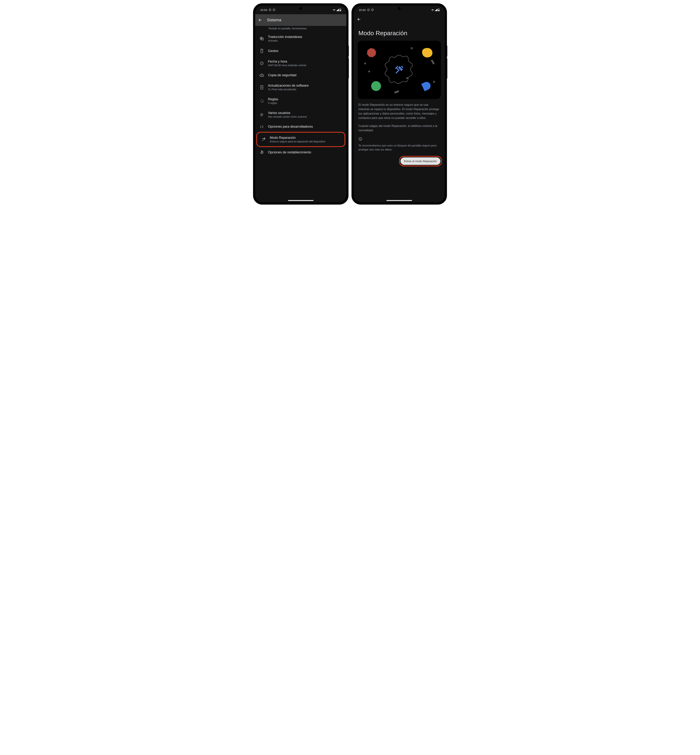 The image size is (700, 755). What do you see at coordinates (262, 75) in the screenshot?
I see `backup-icon` at bounding box center [262, 75].